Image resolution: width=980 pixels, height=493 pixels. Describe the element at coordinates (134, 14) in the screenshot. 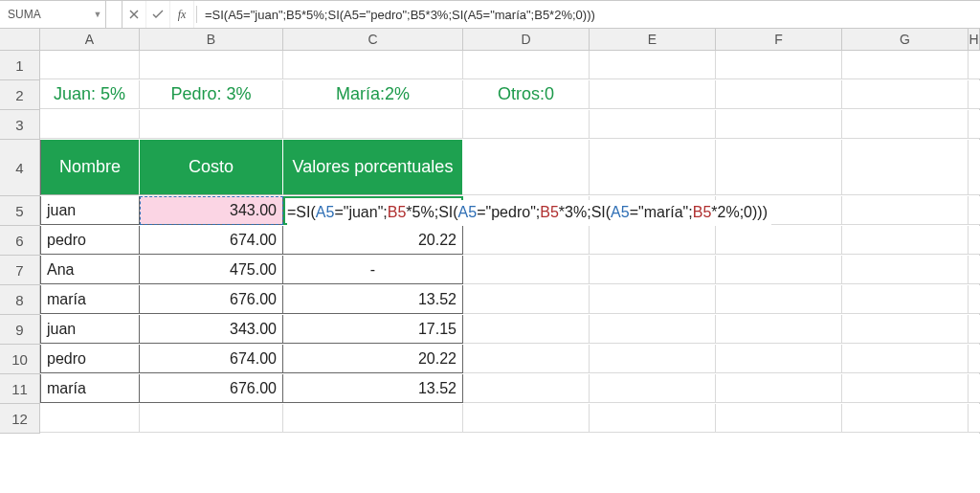

I see `cancel-edit-button` at that location.